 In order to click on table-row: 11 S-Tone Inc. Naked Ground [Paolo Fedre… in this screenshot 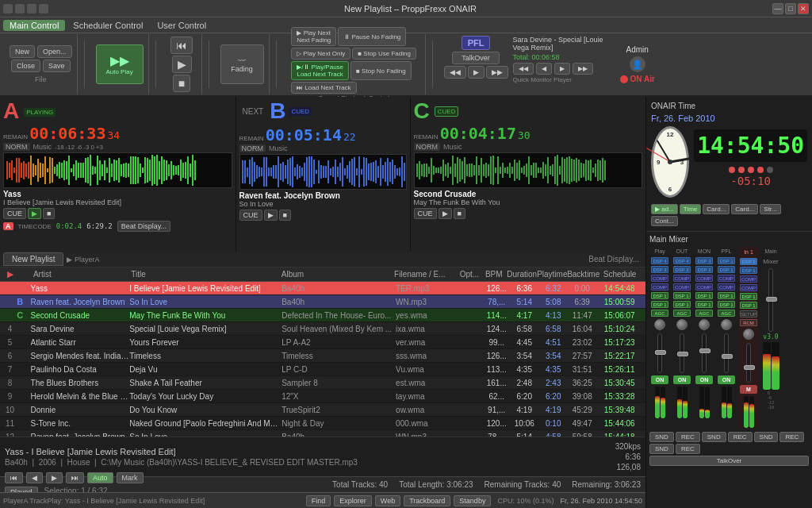, I will do `click(323, 424)`.